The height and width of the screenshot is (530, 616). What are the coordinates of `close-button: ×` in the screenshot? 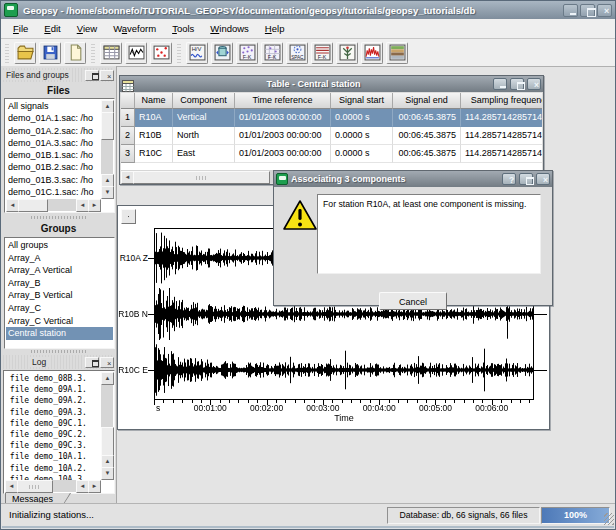 It's located at (604, 10).